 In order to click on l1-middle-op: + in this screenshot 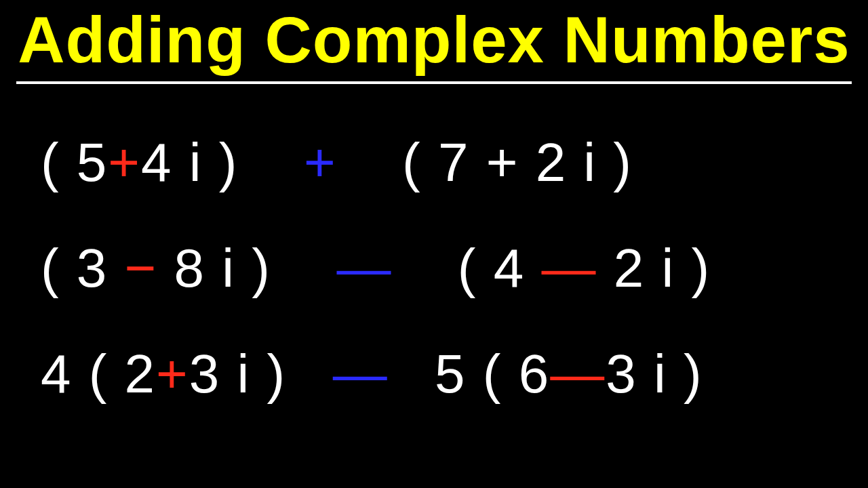, I will do `click(320, 163)`.